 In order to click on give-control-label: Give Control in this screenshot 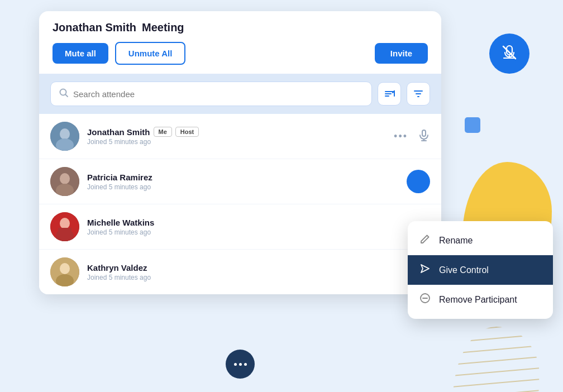, I will do `click(464, 270)`.